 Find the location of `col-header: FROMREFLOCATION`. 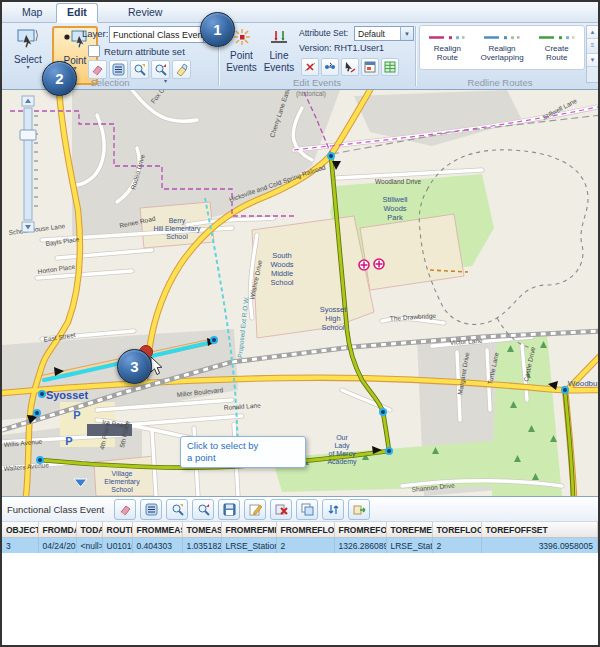

col-header: FROMREFLOCATION is located at coordinates (305, 530).